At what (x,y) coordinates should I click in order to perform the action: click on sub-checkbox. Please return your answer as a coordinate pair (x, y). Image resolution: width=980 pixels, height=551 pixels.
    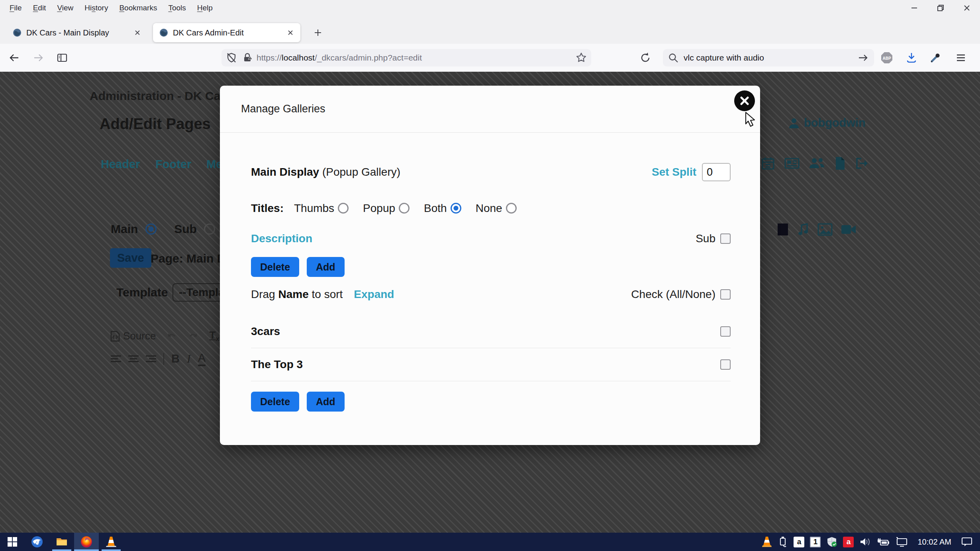
    Looking at the image, I should click on (725, 239).